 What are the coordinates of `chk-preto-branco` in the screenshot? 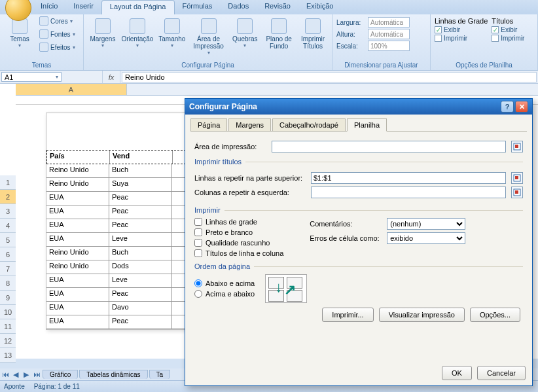 It's located at (198, 232).